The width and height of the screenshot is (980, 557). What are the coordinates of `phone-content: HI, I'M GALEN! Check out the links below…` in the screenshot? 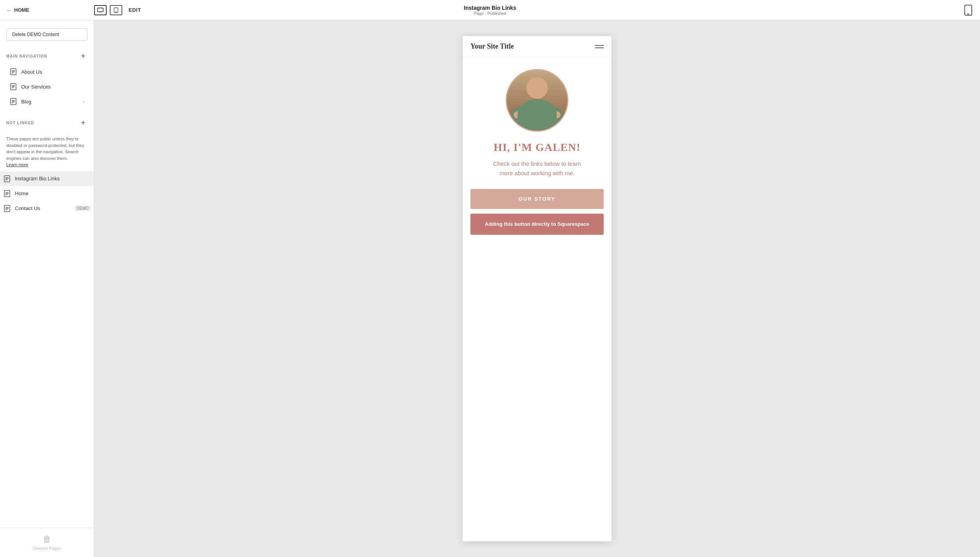 It's located at (537, 152).